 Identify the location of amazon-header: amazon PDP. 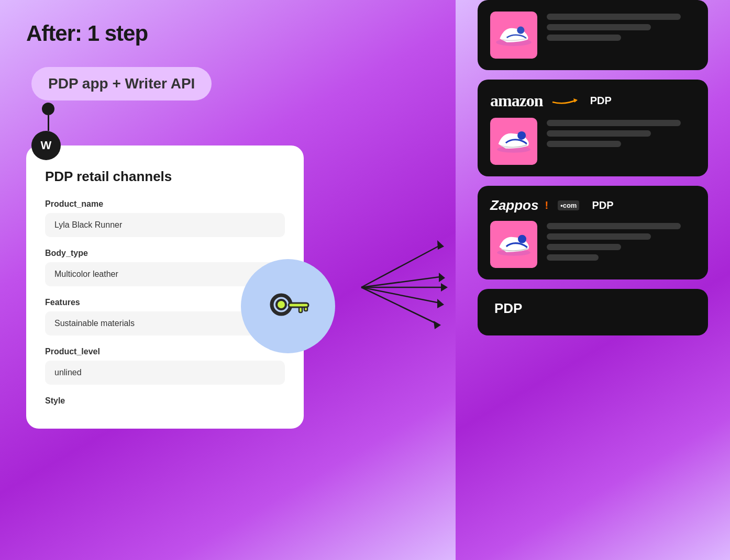
(593, 100).